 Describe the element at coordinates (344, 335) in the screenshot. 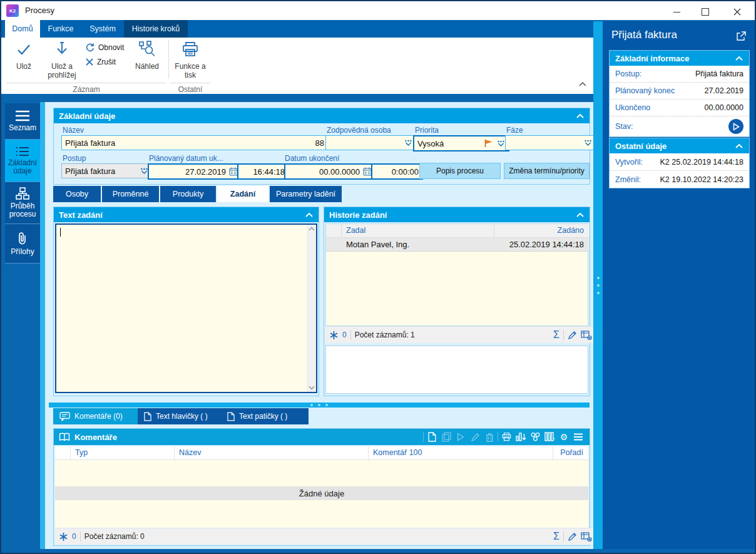

I see `filter-count: 0` at that location.